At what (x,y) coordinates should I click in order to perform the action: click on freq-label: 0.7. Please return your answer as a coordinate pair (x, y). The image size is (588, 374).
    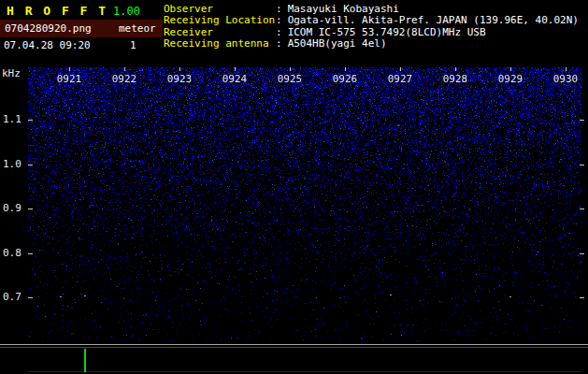
    Looking at the image, I should click on (12, 297).